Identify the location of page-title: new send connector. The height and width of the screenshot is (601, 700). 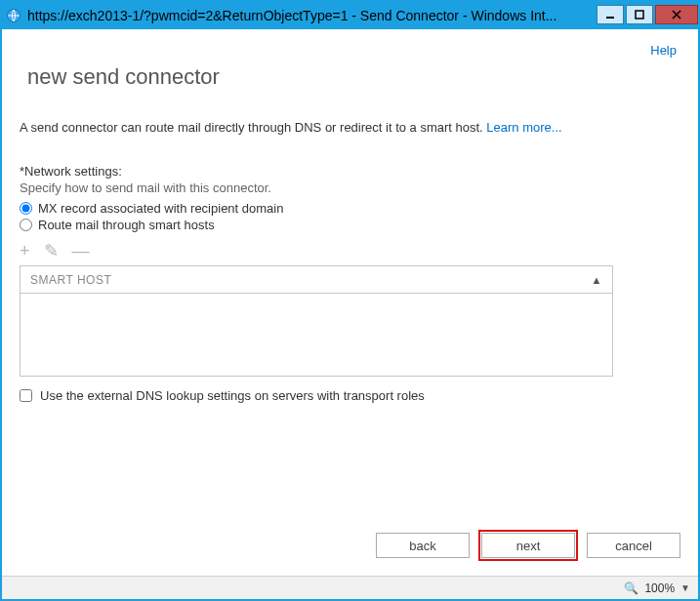
(353, 77).